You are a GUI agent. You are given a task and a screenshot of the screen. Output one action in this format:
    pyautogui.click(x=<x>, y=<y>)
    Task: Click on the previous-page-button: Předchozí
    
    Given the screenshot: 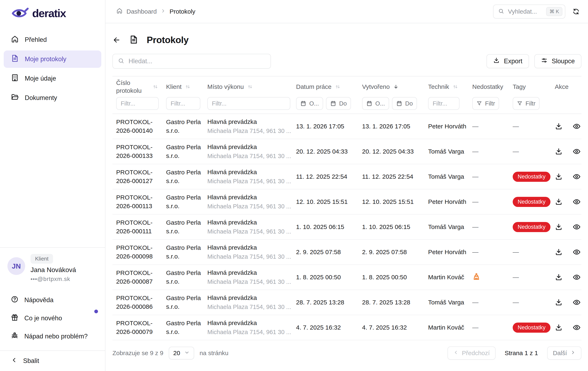 What is the action you would take?
    pyautogui.click(x=472, y=353)
    